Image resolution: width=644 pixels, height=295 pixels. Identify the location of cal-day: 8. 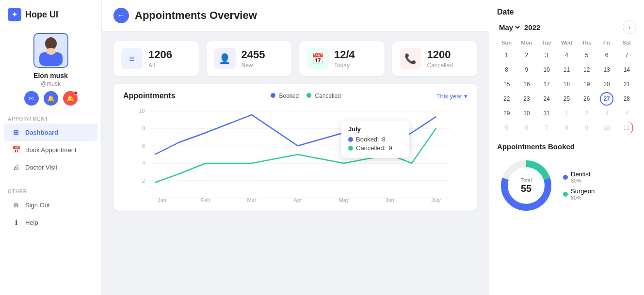
(507, 70).